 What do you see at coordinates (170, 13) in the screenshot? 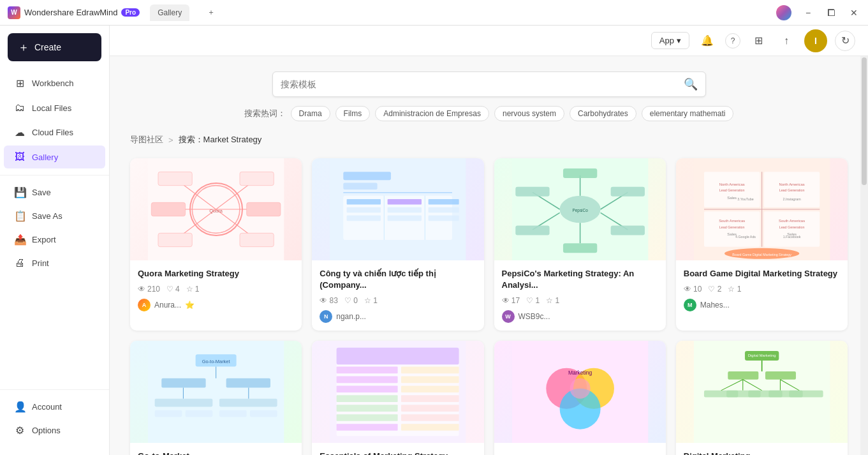
I see `titlebar-tab: Gallery` at bounding box center [170, 13].